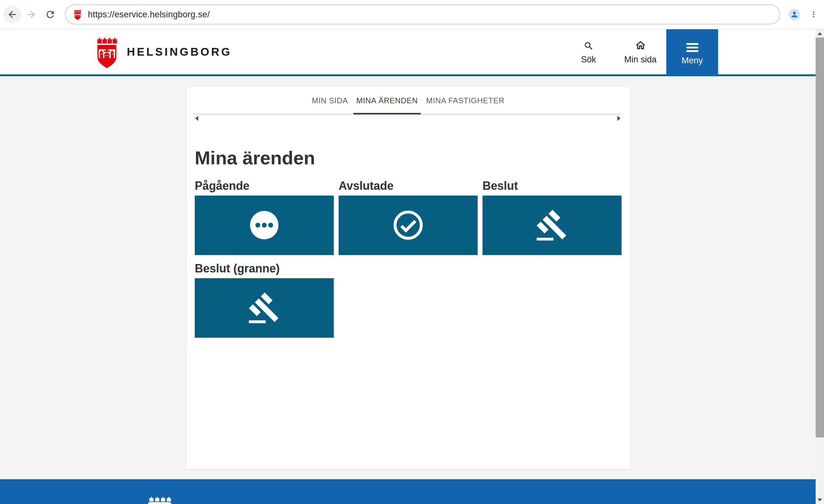 The width and height of the screenshot is (824, 504). Describe the element at coordinates (197, 118) in the screenshot. I see `tabs-scroll-left-icon` at that location.